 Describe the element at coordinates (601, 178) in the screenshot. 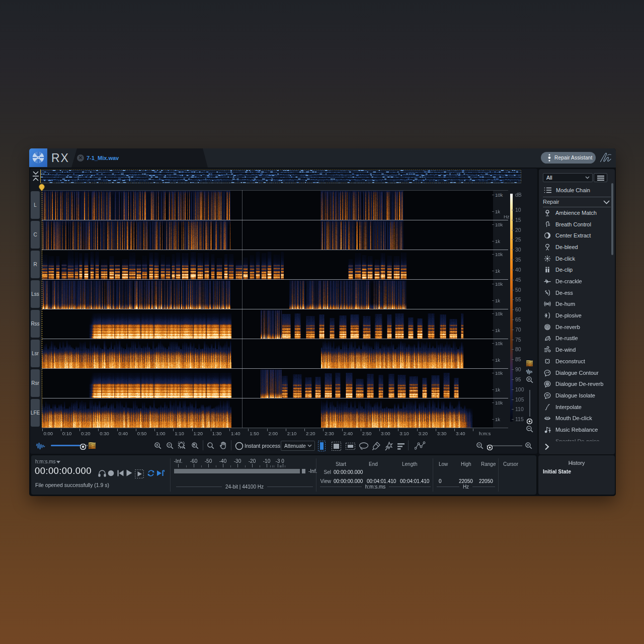

I see `module-menu-button` at that location.